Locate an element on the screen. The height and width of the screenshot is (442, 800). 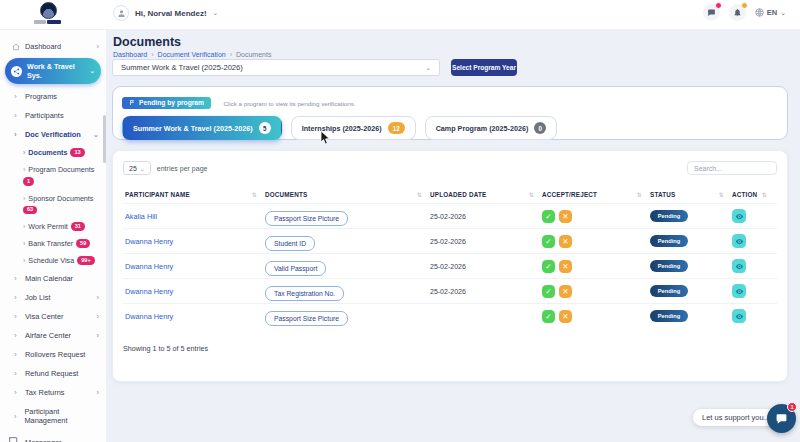
message-icon is located at coordinates (712, 12).